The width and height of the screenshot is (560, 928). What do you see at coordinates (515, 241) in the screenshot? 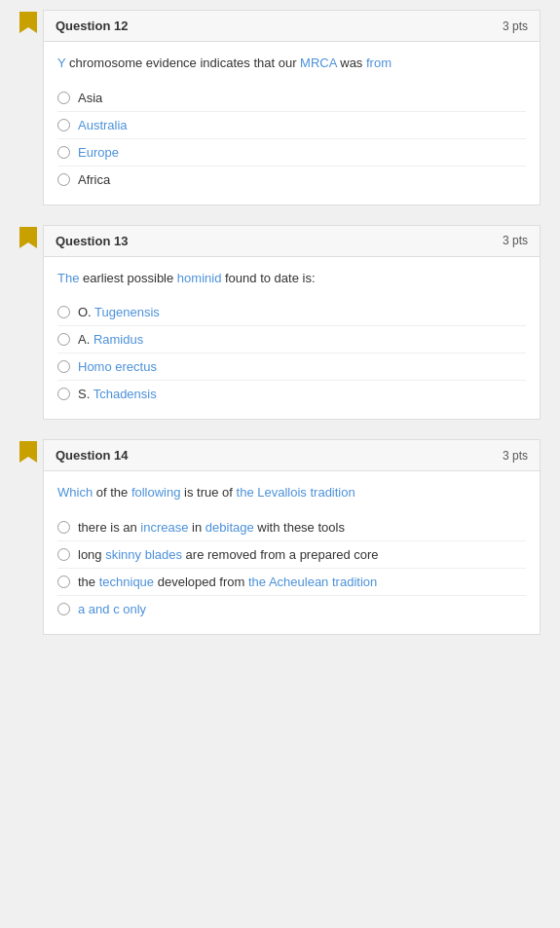
I see `question-13-pts: 3 pts` at bounding box center [515, 241].